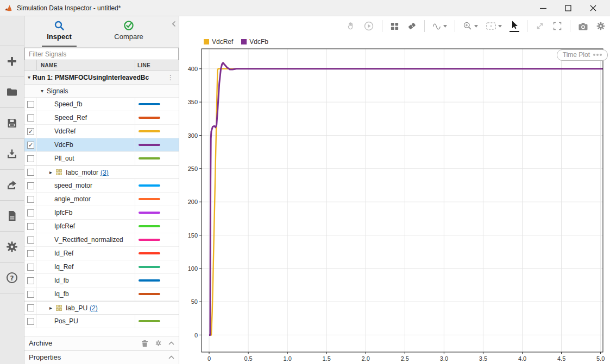  What do you see at coordinates (144, 65) in the screenshot?
I see `line-column-header: LINE` at bounding box center [144, 65].